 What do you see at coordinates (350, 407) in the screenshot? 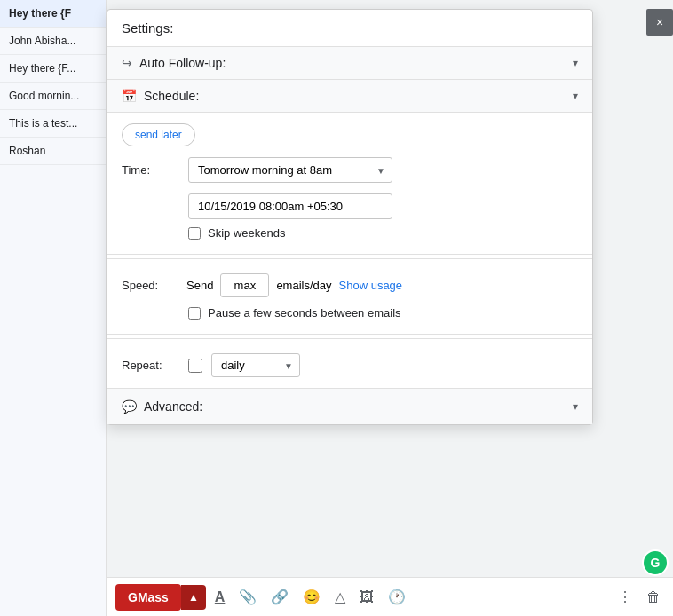
I see `advanced-section-header: 💬 Advanced: ▾` at bounding box center [350, 407].